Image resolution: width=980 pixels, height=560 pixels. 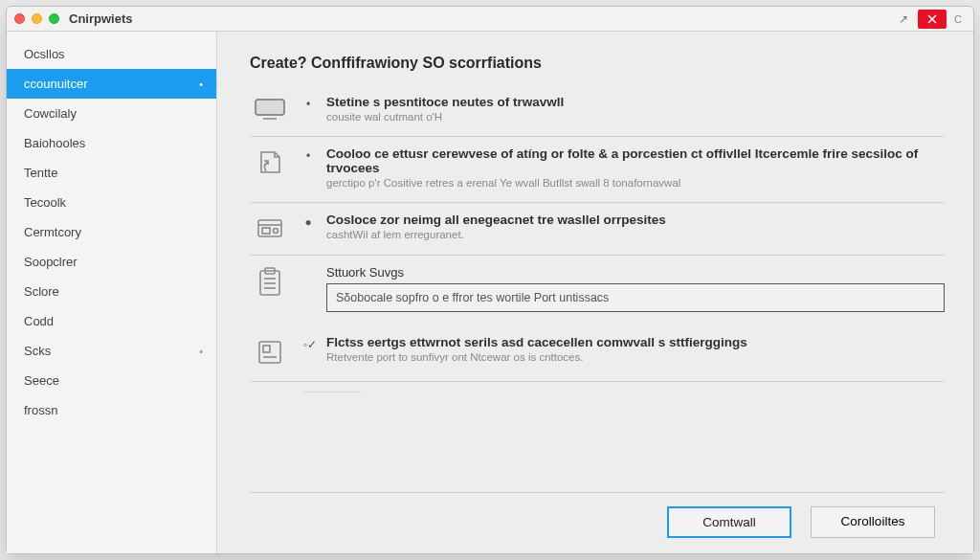 What do you see at coordinates (490, 19) in the screenshot?
I see `titlebar: Cnirpwiets ↗ C` at bounding box center [490, 19].